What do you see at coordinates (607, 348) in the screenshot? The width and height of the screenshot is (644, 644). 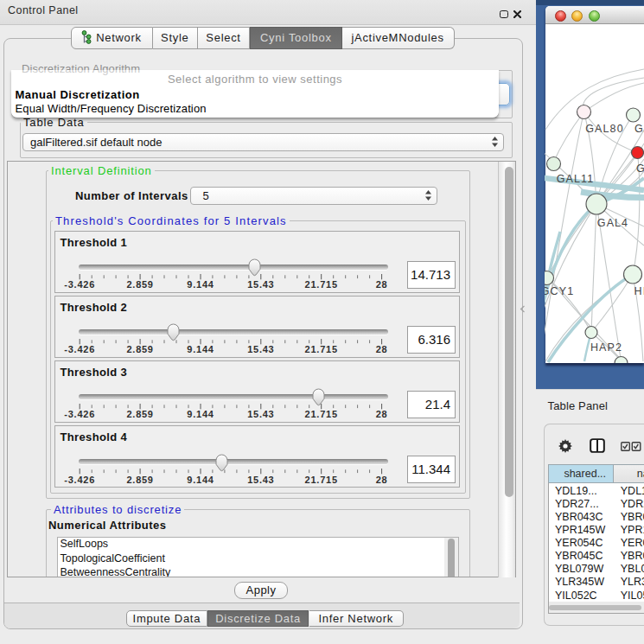 I see `svg-text: HAP2` at bounding box center [607, 348].